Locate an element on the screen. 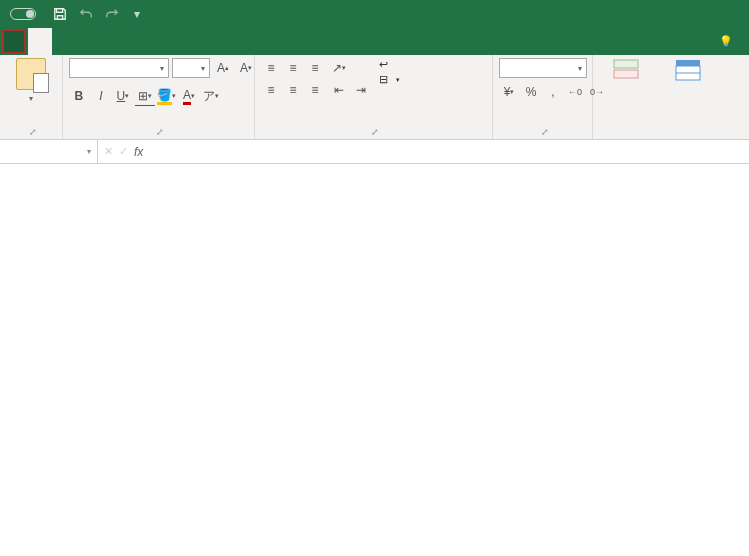  tab-page-layout is located at coordinates (88, 42).